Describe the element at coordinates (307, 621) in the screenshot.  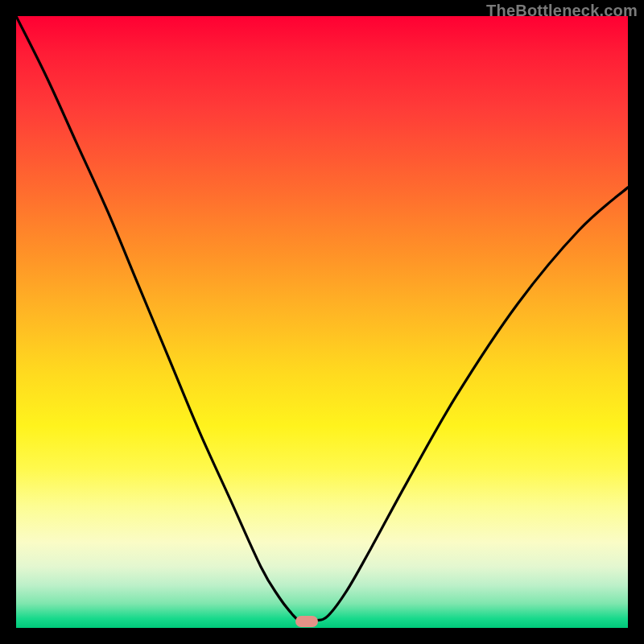
I see `optimal-marker` at that location.